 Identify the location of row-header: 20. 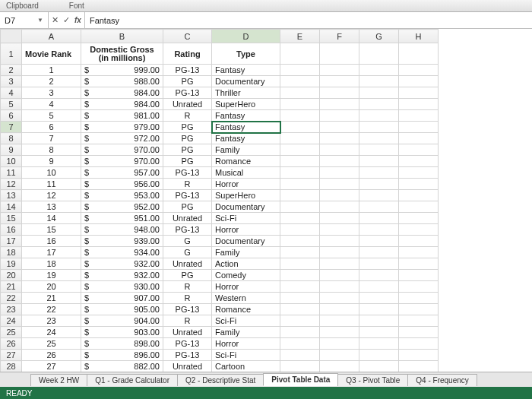
(11, 275).